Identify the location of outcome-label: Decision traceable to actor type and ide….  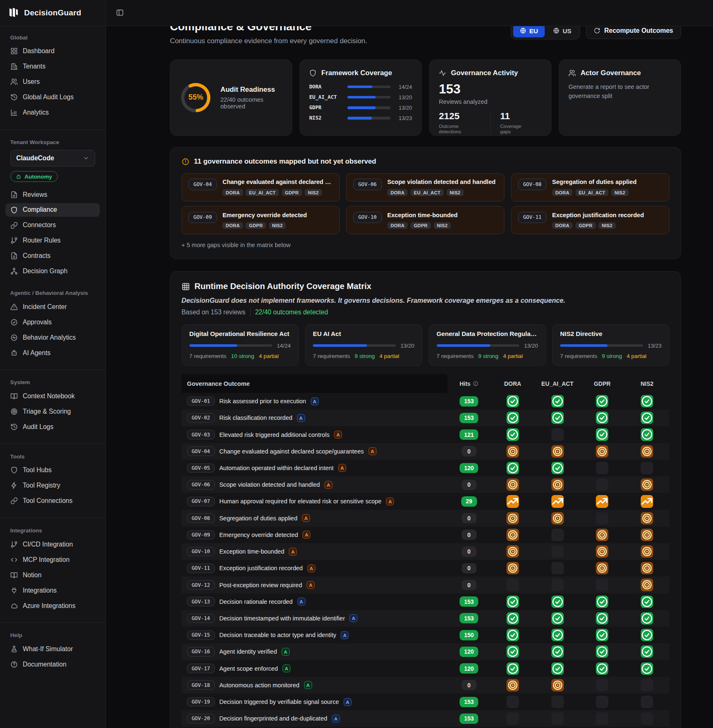
(278, 635).